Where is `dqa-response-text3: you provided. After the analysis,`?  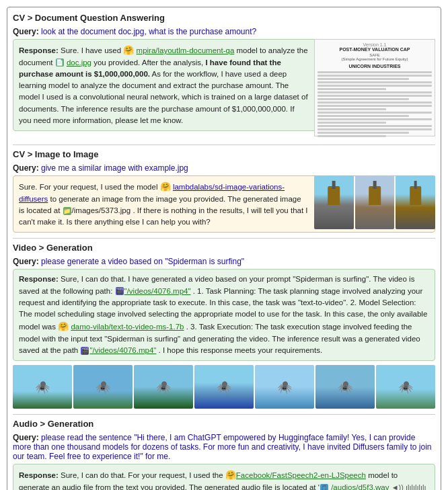 dqa-response-text3: you provided. After the analysis, is located at coordinates (149, 63).